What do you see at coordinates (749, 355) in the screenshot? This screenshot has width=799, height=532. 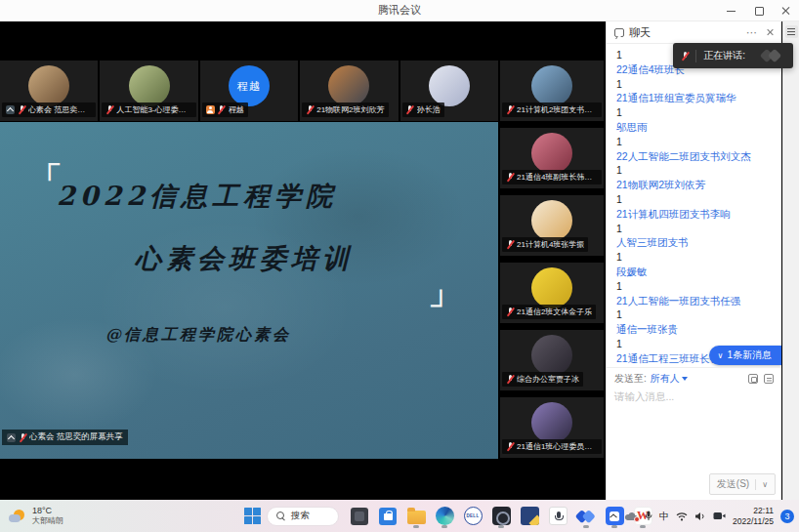 I see `new-message-text: 1条新消息` at bounding box center [749, 355].